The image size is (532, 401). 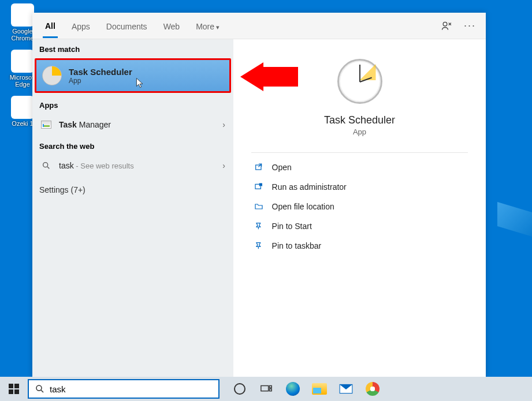 What do you see at coordinates (303, 207) in the screenshot?
I see `action-label: Open file location` at bounding box center [303, 207].